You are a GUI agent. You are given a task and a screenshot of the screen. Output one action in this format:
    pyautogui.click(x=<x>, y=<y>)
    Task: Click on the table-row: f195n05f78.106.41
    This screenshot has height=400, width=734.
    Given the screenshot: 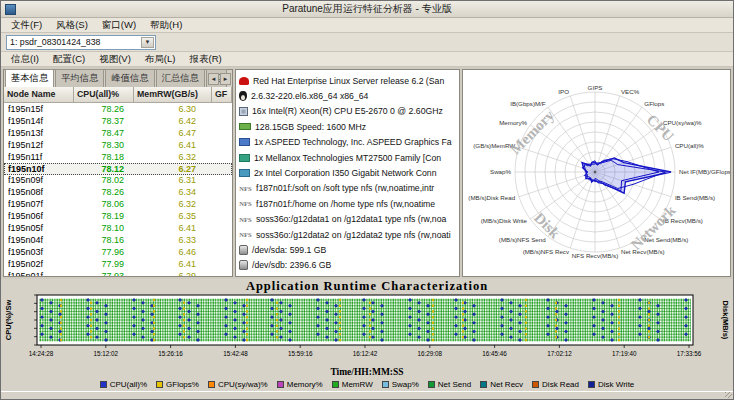 What is the action you would take?
    pyautogui.click(x=118, y=228)
    